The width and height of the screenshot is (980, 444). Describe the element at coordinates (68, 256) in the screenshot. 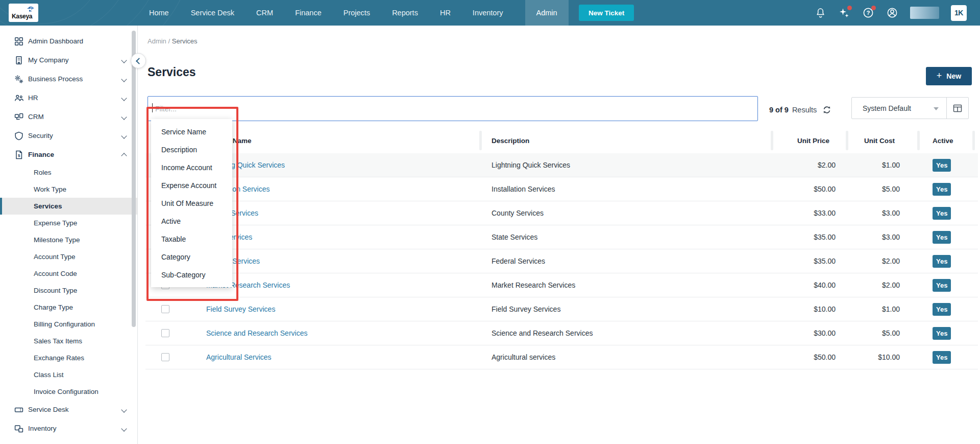

I see `sidebar-item: Account Type` at that location.